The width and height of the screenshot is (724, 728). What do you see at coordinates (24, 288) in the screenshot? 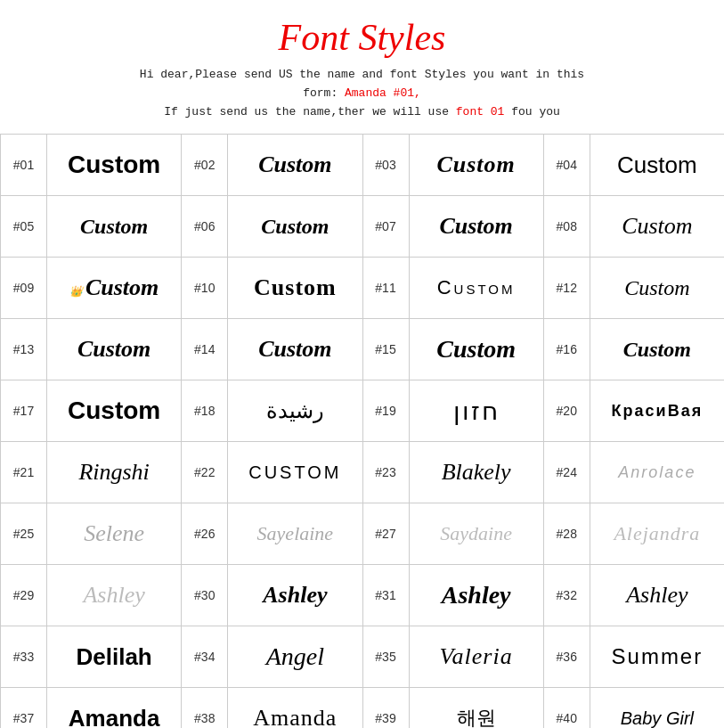
I see `font-number: #09` at bounding box center [24, 288].